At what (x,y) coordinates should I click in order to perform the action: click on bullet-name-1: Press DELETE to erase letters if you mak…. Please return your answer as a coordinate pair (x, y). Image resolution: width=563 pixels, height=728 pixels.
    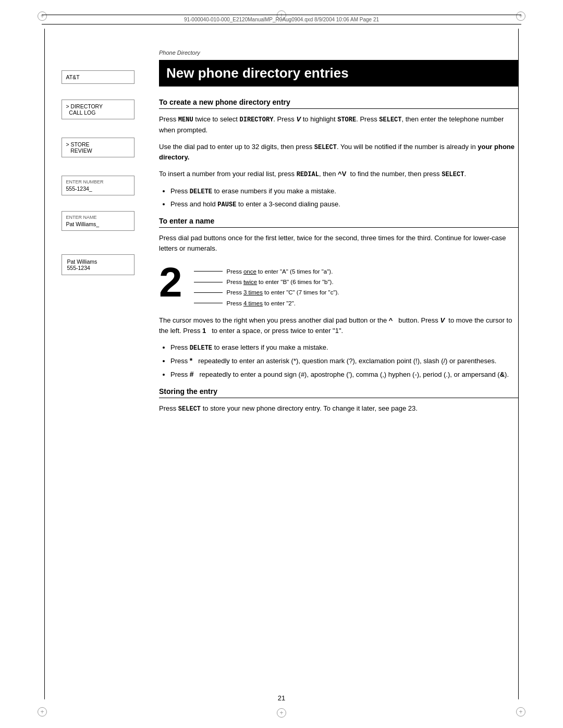
    Looking at the image, I should click on (345, 348).